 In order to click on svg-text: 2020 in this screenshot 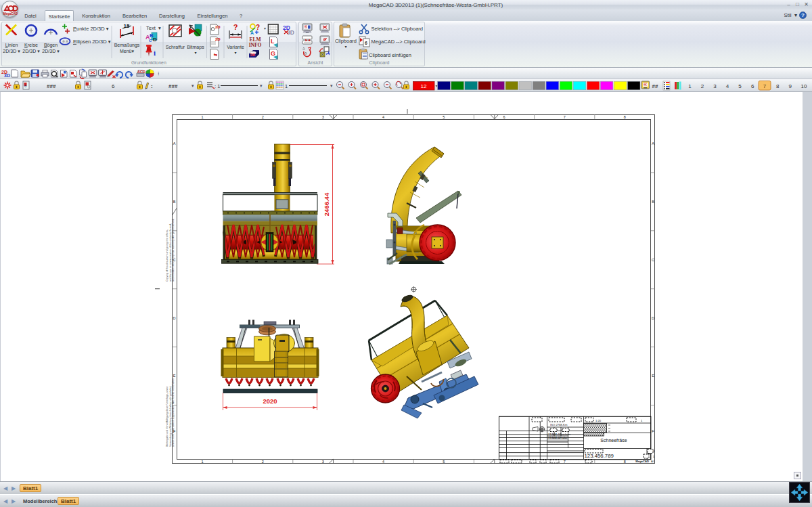, I will do `click(269, 401)`.